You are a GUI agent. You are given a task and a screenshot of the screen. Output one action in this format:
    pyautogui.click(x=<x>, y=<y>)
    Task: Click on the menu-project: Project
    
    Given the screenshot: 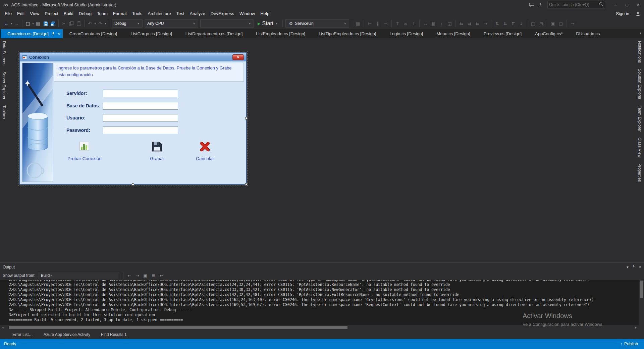 What is the action you would take?
    pyautogui.click(x=51, y=13)
    